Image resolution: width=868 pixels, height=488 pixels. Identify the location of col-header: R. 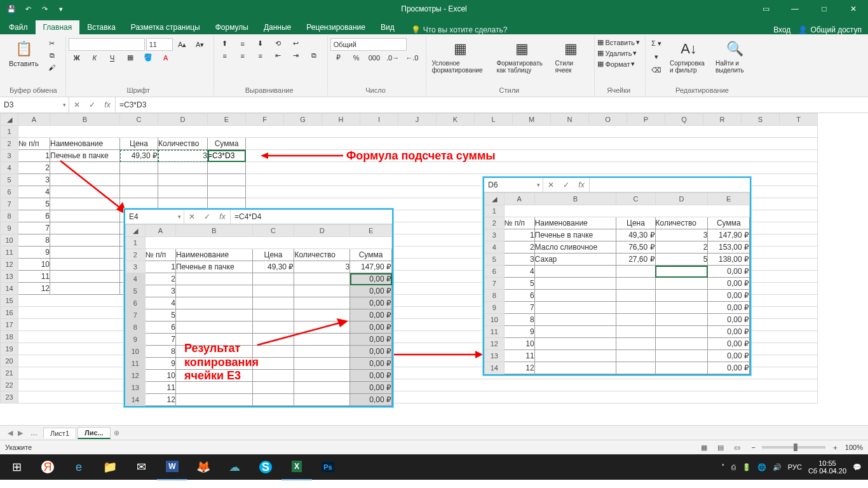
(722, 119).